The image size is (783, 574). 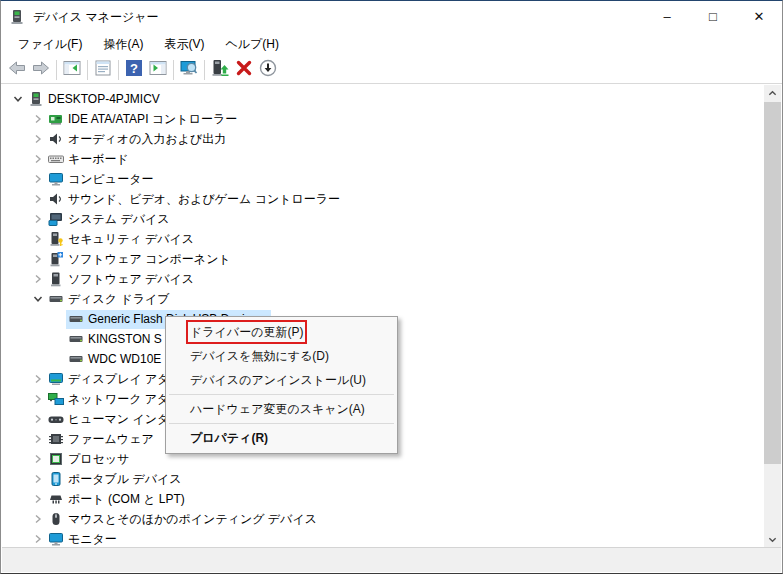 I want to click on show-action-pane-icon, so click(x=158, y=70).